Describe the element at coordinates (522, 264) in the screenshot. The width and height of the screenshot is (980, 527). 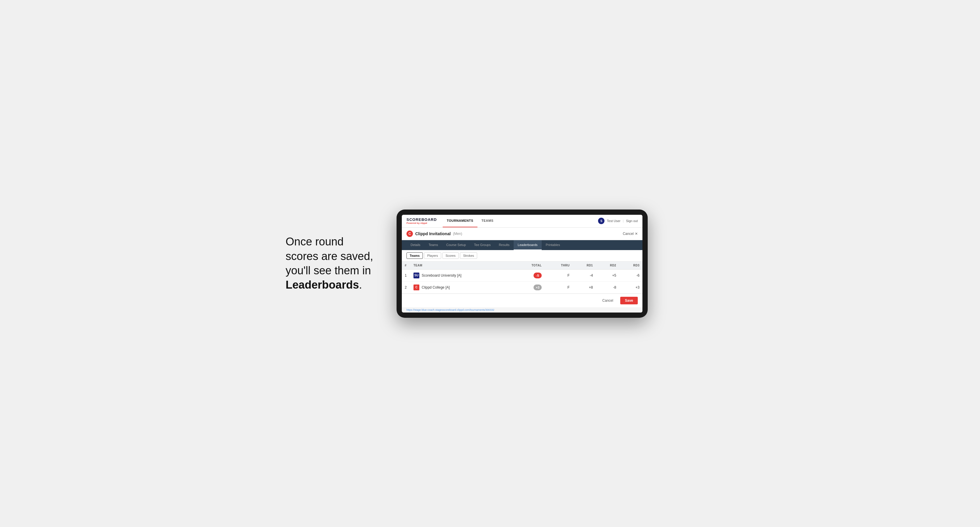
I see `tablet-frame: SCOREBOARD Powered by clippd TOURNAMENTS…` at that location.